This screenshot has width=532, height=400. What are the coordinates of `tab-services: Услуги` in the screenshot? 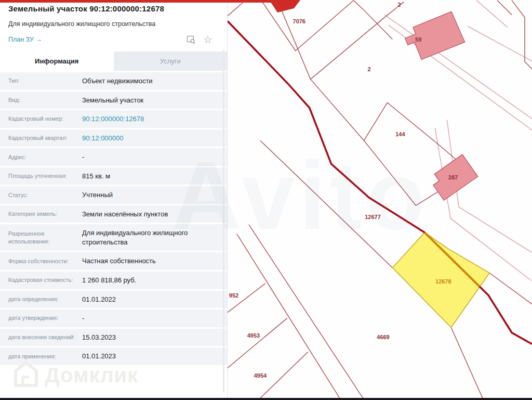 It's located at (170, 61).